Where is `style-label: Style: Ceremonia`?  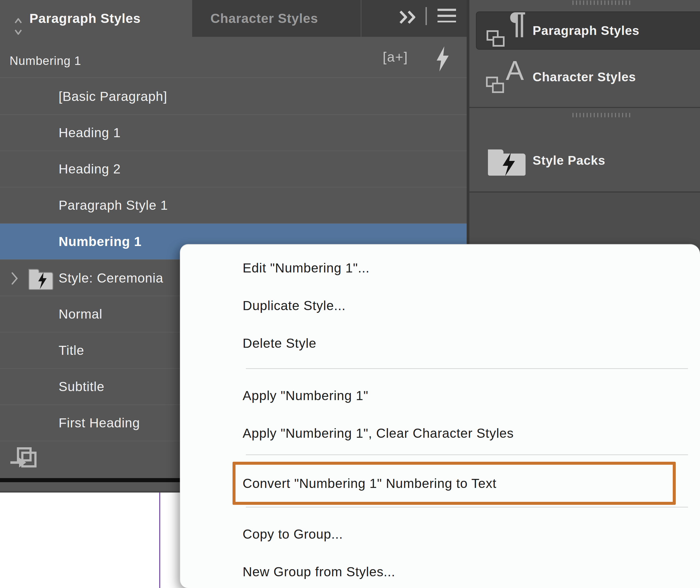
style-label: Style: Ceremonia is located at coordinates (111, 278).